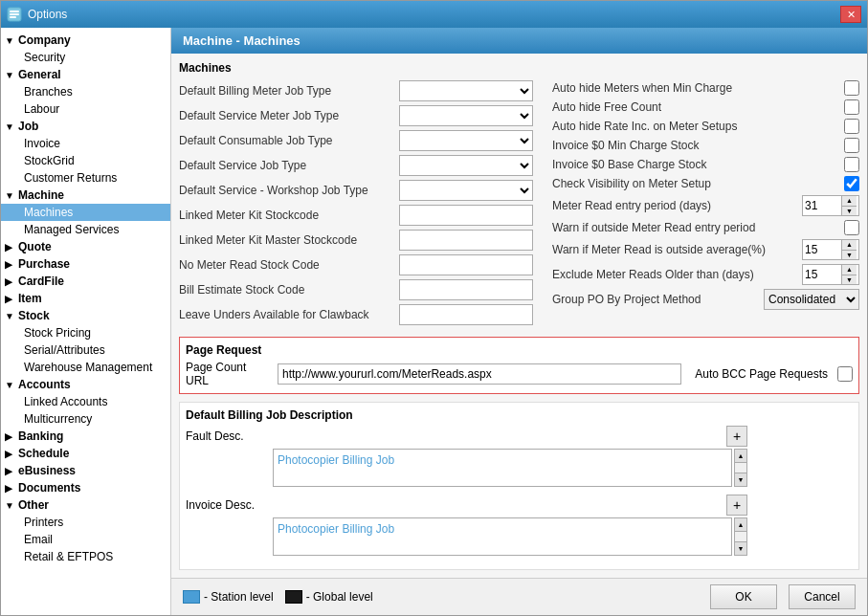  Describe the element at coordinates (850, 280) in the screenshot. I see `exclude-reads-down-btn: ▼` at that location.